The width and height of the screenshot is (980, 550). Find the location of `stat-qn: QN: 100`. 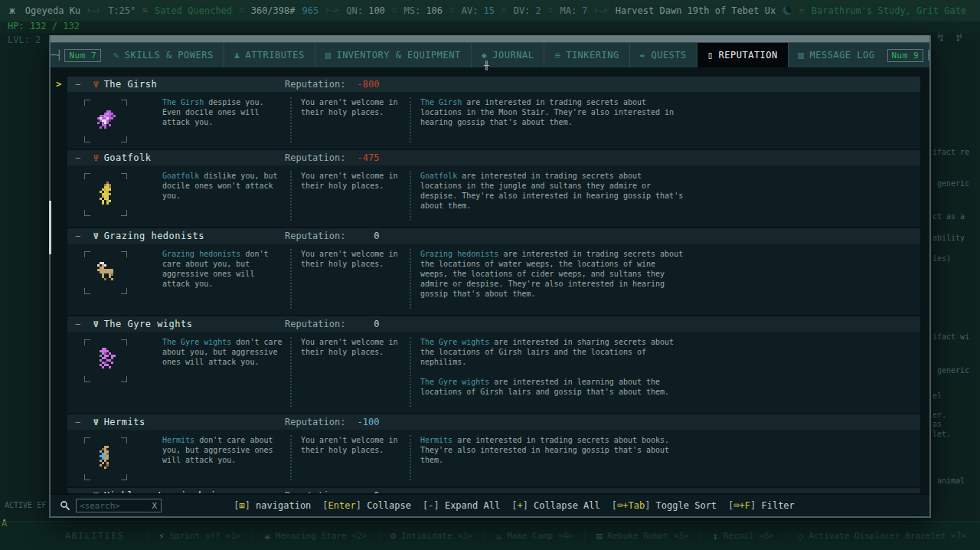

stat-qn: QN: 100 is located at coordinates (366, 11).